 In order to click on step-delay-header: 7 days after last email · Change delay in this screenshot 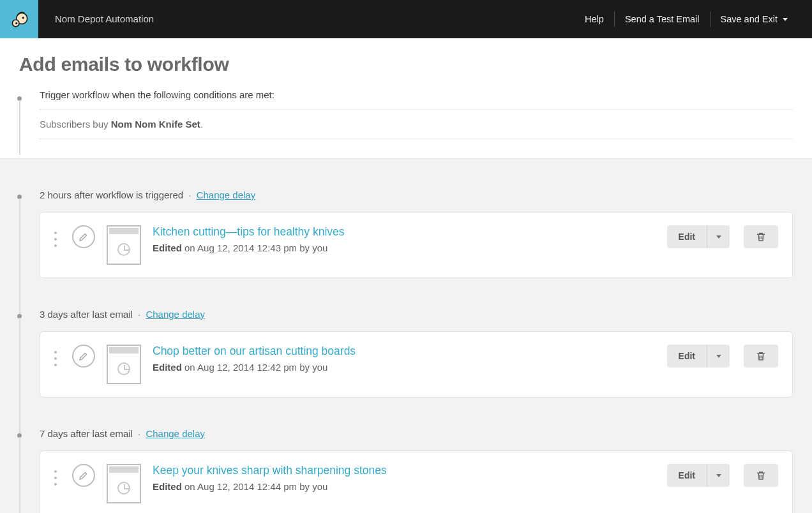, I will do `click(416, 434)`.